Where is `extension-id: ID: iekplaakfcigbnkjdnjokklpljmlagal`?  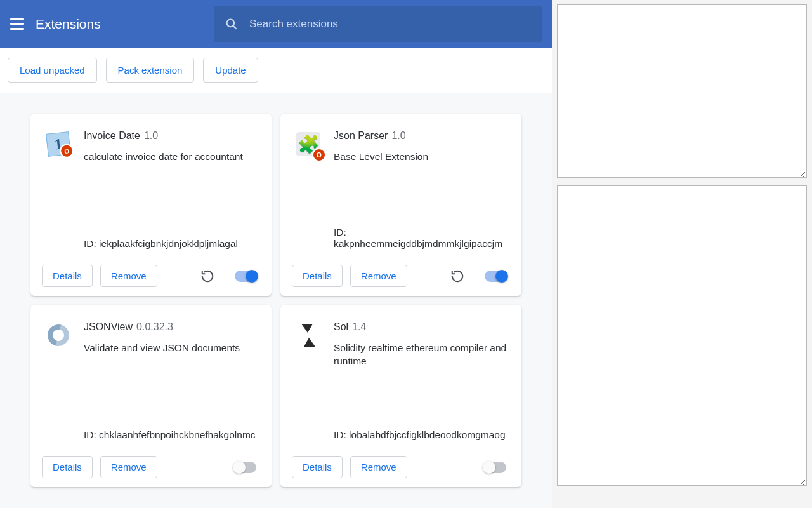 extension-id: ID: iekplaakfcigbnkjdnjokklpljmlagal is located at coordinates (172, 244).